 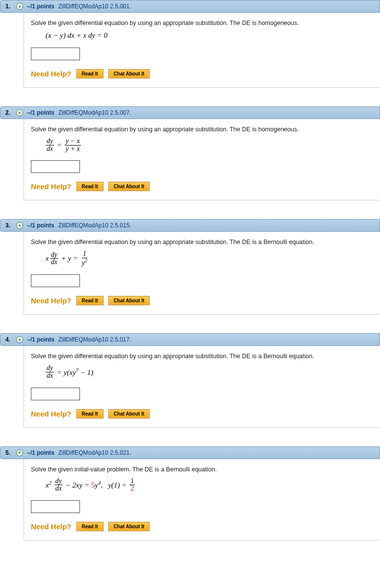 I want to click on equation: dydx = y(xy7 − 1), so click(x=210, y=372).